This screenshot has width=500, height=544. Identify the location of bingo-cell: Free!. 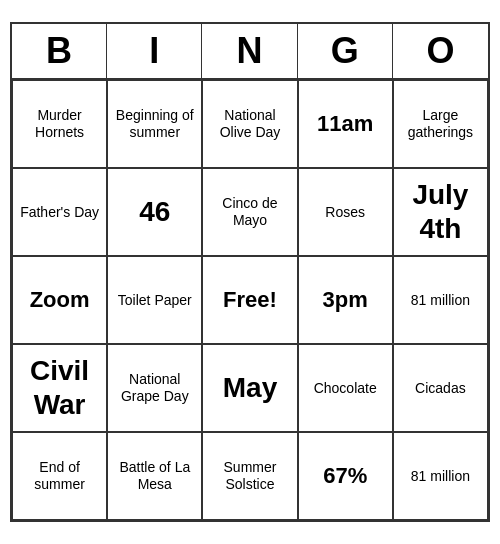
(250, 300).